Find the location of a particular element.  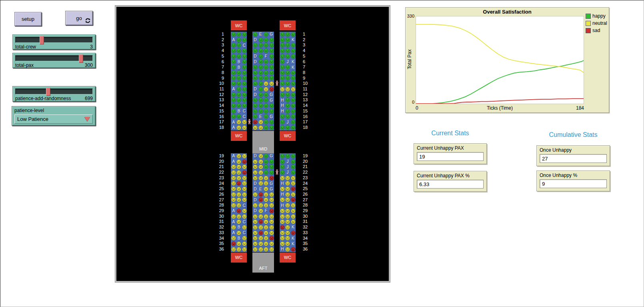

monitor-label: Current Unhappy PAX is located at coordinates (450, 148).